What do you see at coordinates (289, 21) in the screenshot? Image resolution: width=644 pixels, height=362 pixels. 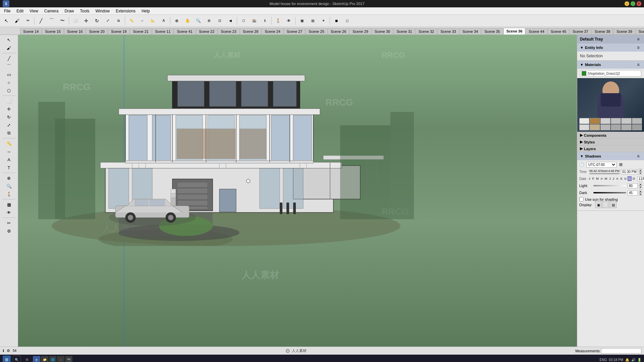 I see `look-around-tool: 👁` at bounding box center [289, 21].